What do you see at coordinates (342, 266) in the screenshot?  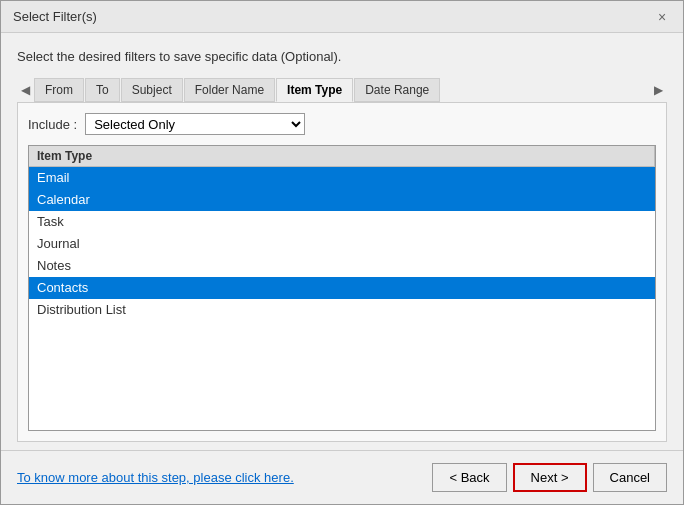 I see `list-item-notes: Notes` at bounding box center [342, 266].